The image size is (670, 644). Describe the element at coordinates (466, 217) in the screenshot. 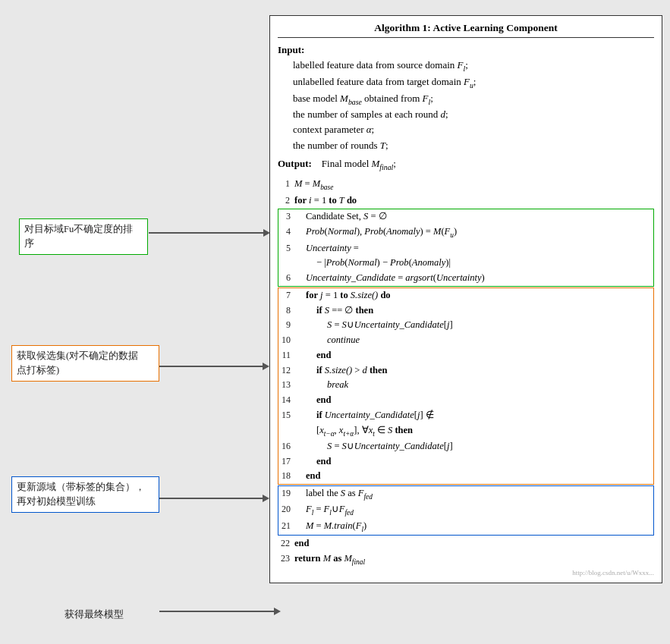

I see `line-3: 3 Candidate Set, S = ∅` at that location.